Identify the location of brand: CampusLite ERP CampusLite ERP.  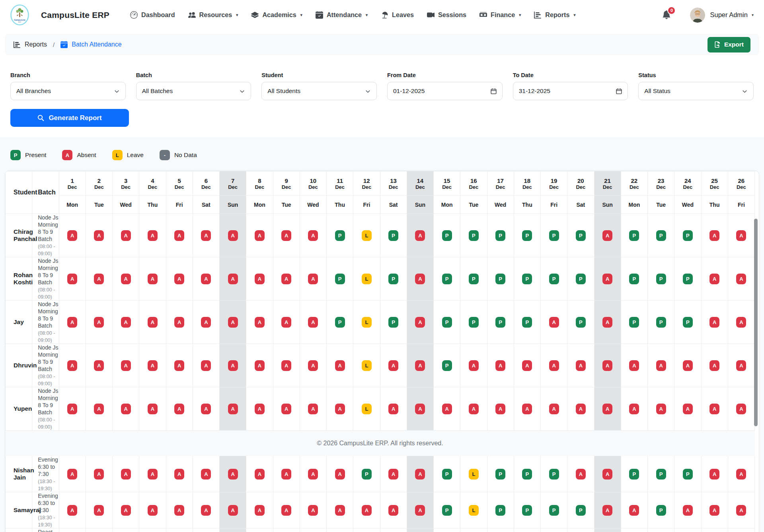
(60, 15).